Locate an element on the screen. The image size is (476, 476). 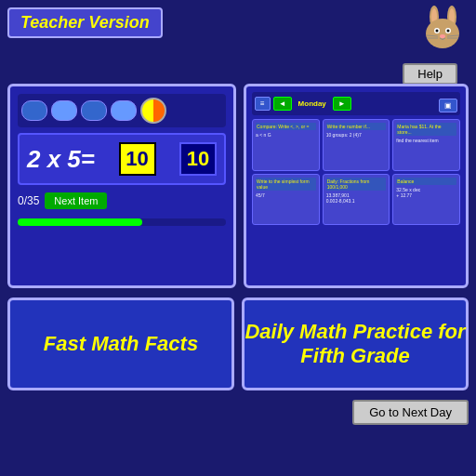
dm-cell-2-header: Write the number if... is located at coordinates (357, 126).